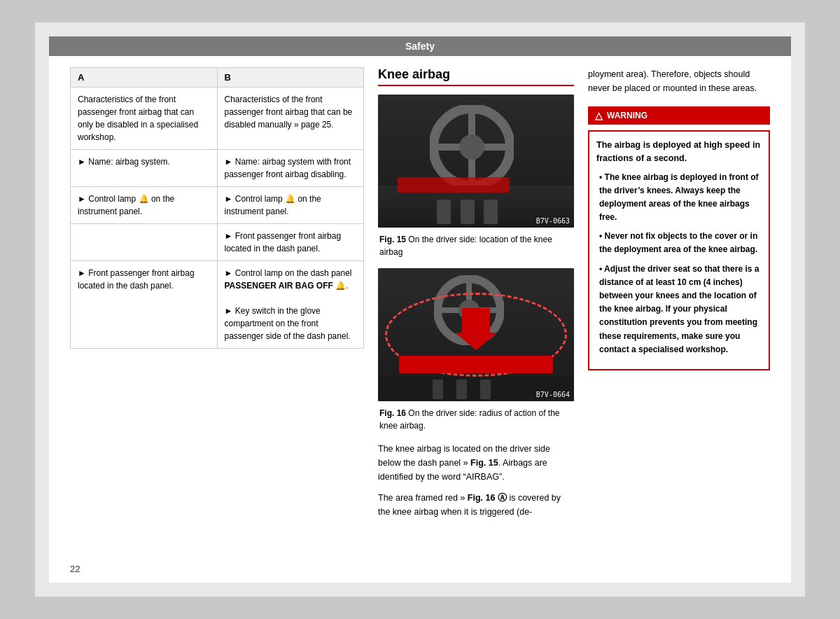 The height and width of the screenshot is (619, 840). What do you see at coordinates (679, 197) in the screenshot?
I see `warning-bullet-1: The knee airbag is deployed in front of …` at bounding box center [679, 197].